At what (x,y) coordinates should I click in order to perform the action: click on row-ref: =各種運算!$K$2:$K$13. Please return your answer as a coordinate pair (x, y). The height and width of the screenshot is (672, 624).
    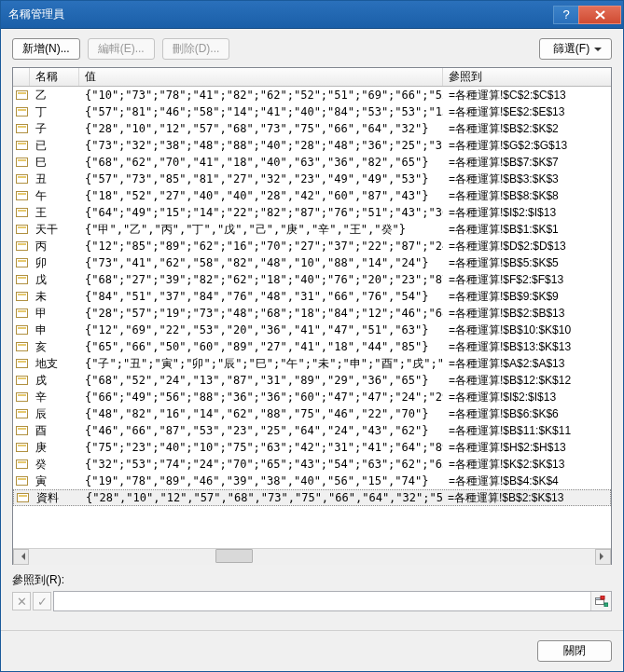
    Looking at the image, I should click on (527, 464).